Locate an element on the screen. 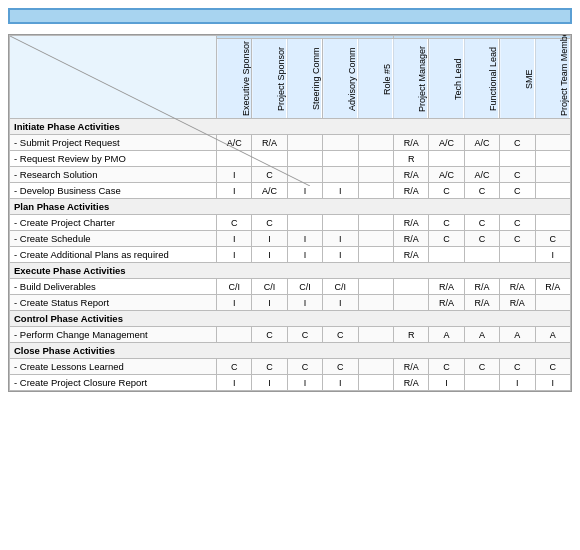 The image size is (580, 550). table-row: - Build DeliverablesC/IC/IC/IC/IR/AR/AR/… is located at coordinates (290, 287).